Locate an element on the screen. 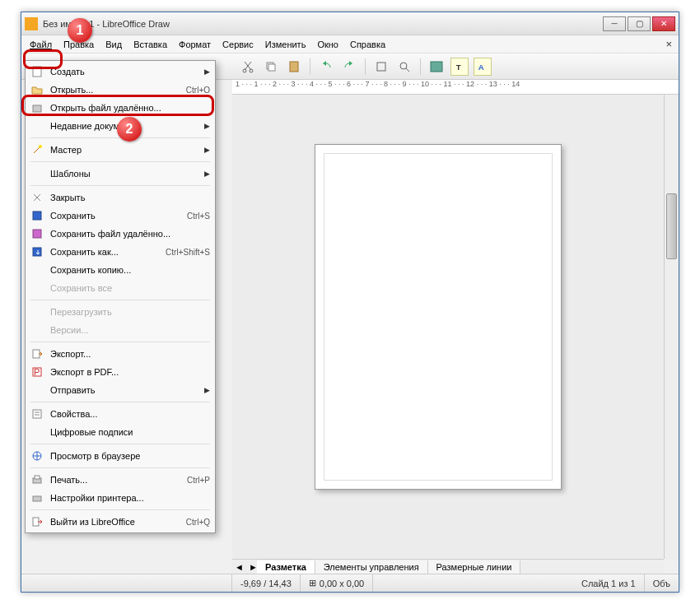 Image resolution: width=700 pixels, height=609 pixels. exit-icon is located at coordinates (37, 522).